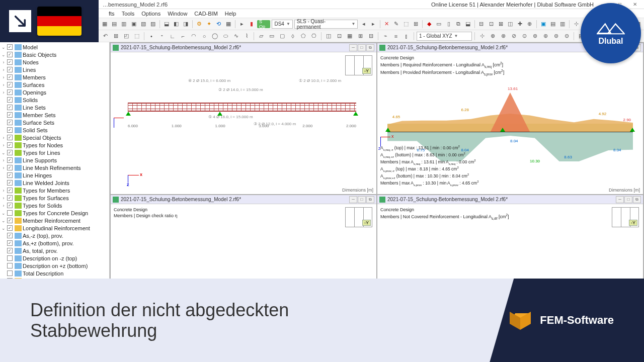  I want to click on combo-coord: 1 - Global XYZ▼, so click(444, 36).